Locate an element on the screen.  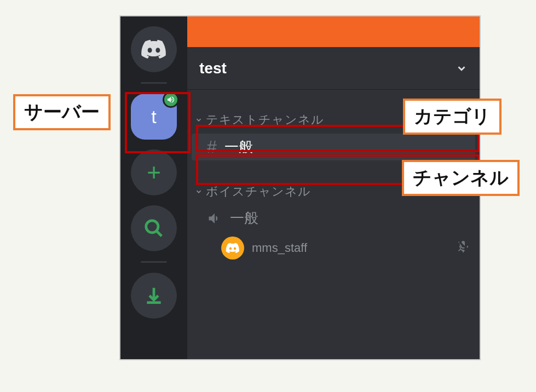
server-rail: t + is located at coordinates (154, 188).